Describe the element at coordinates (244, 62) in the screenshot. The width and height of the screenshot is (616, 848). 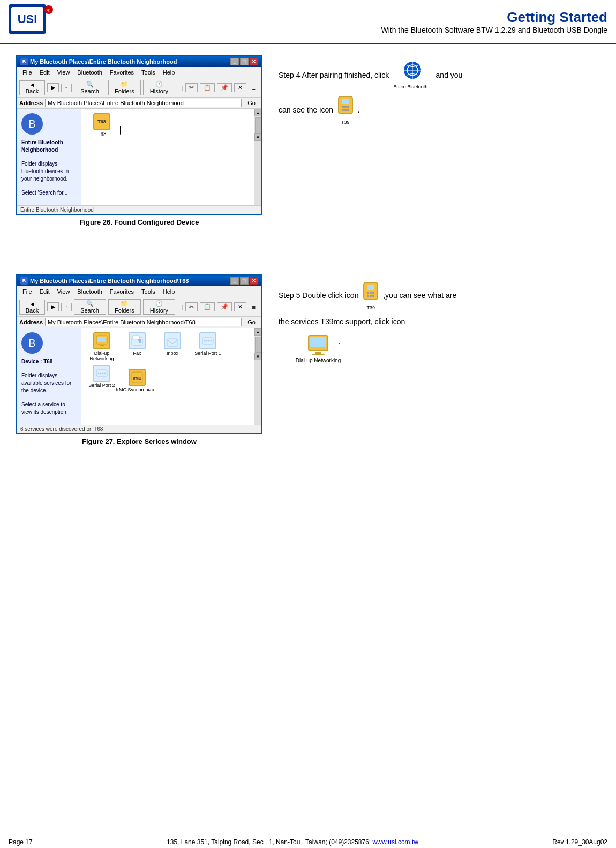
I see `win-maximize-26: □` at that location.